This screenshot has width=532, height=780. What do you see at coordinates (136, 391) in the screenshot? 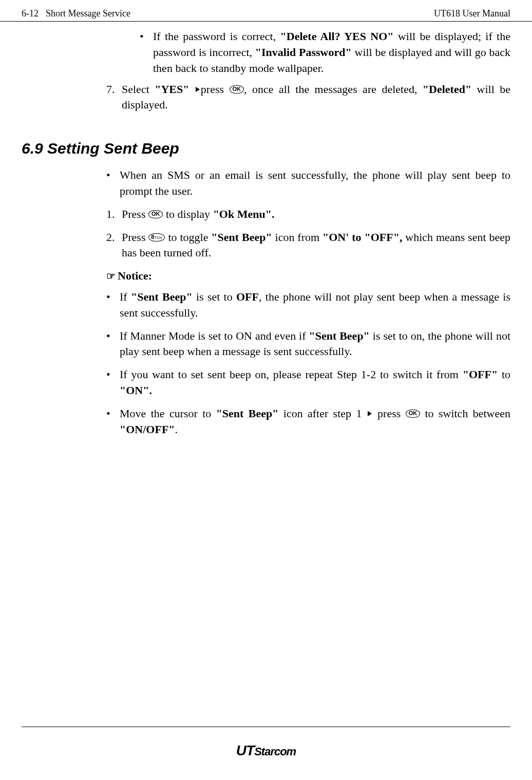
I see `text-bold: "ON".` at bounding box center [136, 391].